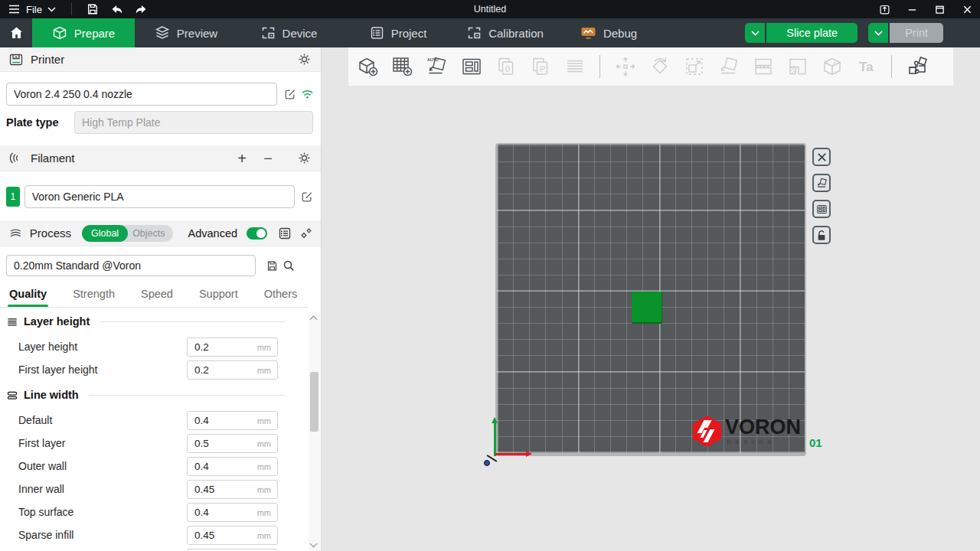 This screenshot has height=551, width=980. I want to click on process-tab-speed: Speed, so click(157, 297).